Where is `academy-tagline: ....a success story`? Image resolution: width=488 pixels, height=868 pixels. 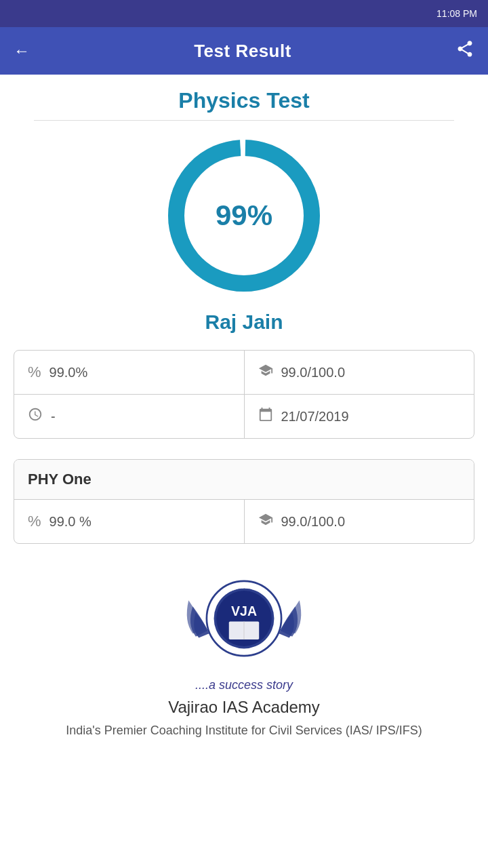 academy-tagline: ....a success story is located at coordinates (244, 685).